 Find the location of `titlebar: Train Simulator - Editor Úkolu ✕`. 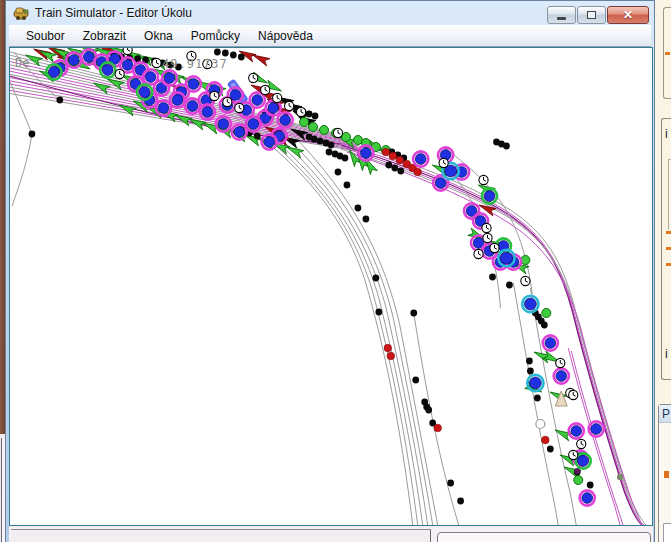

titlebar: Train Simulator - Editor Úkolu ✕ is located at coordinates (330, 13).